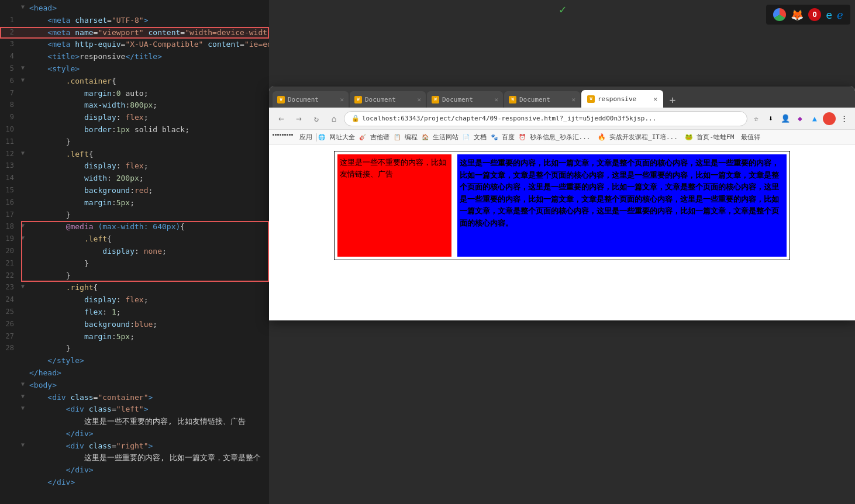 The width and height of the screenshot is (855, 504). I want to click on line-number: 23, so click(9, 288).